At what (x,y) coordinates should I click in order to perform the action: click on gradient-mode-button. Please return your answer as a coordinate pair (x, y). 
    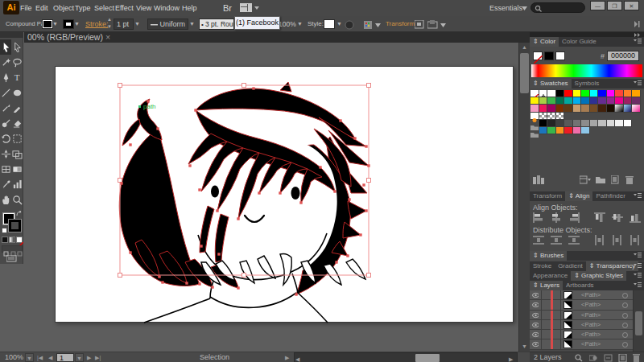
    Looking at the image, I should click on (12, 240).